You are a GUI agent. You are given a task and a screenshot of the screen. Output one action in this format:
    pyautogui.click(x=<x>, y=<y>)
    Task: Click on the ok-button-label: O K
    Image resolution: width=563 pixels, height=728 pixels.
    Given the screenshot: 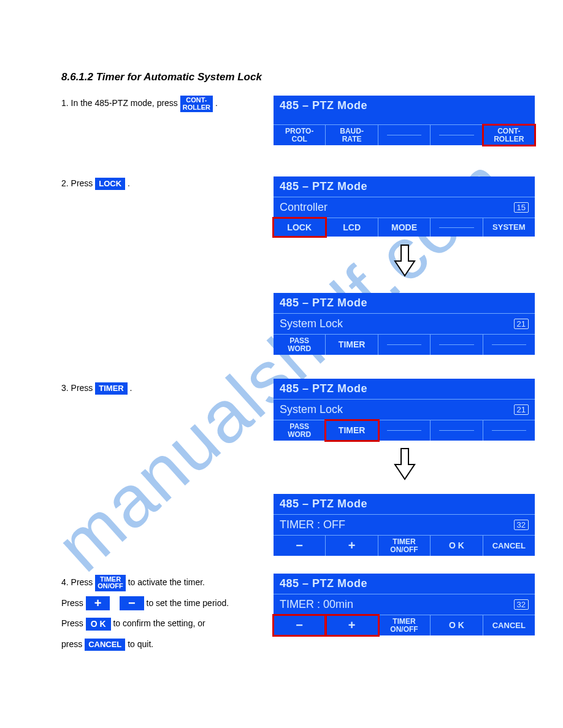 What is the action you would take?
    pyautogui.click(x=98, y=624)
    